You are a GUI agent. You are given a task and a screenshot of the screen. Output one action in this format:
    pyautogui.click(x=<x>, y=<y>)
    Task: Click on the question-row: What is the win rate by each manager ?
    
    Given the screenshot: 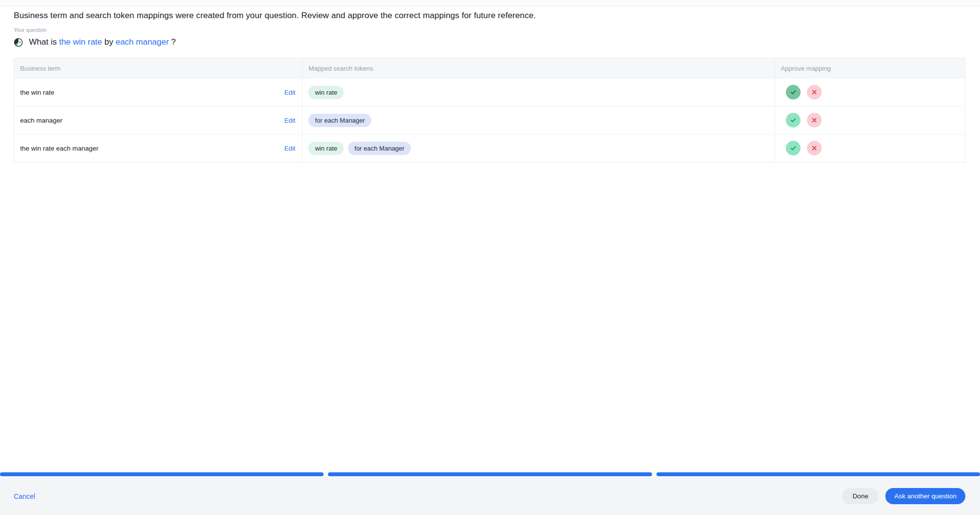 What is the action you would take?
    pyautogui.click(x=489, y=42)
    